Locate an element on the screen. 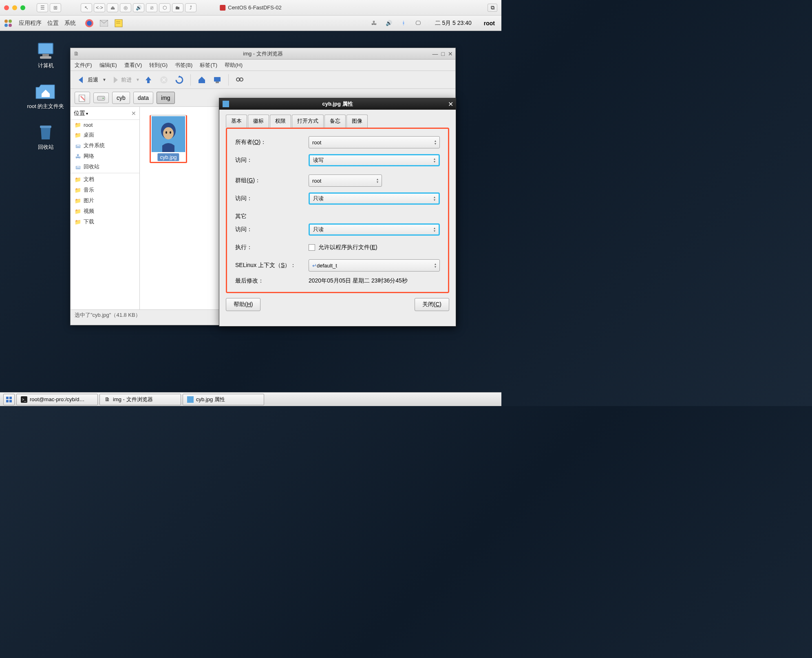 The width and height of the screenshot is (812, 658). mac-tool-usb-icon: ⬡ is located at coordinates (165, 8).